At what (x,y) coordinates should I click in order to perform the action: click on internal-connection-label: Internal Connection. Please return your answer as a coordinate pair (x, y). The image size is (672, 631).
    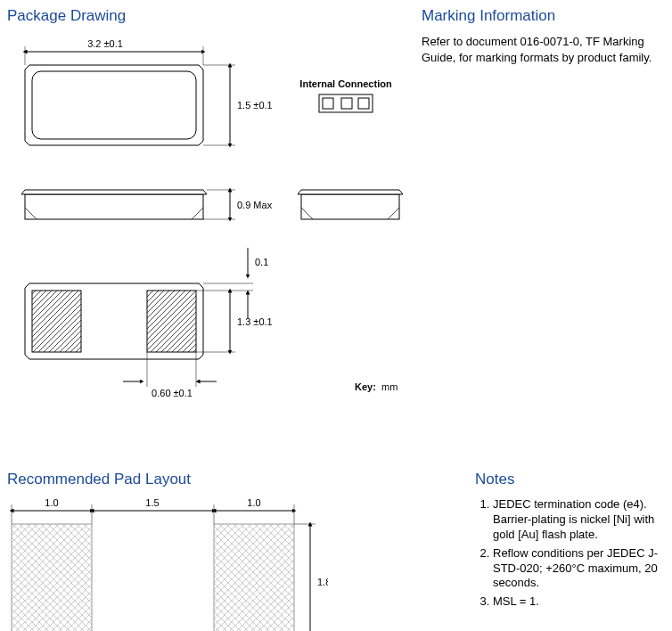
    Looking at the image, I should click on (346, 84).